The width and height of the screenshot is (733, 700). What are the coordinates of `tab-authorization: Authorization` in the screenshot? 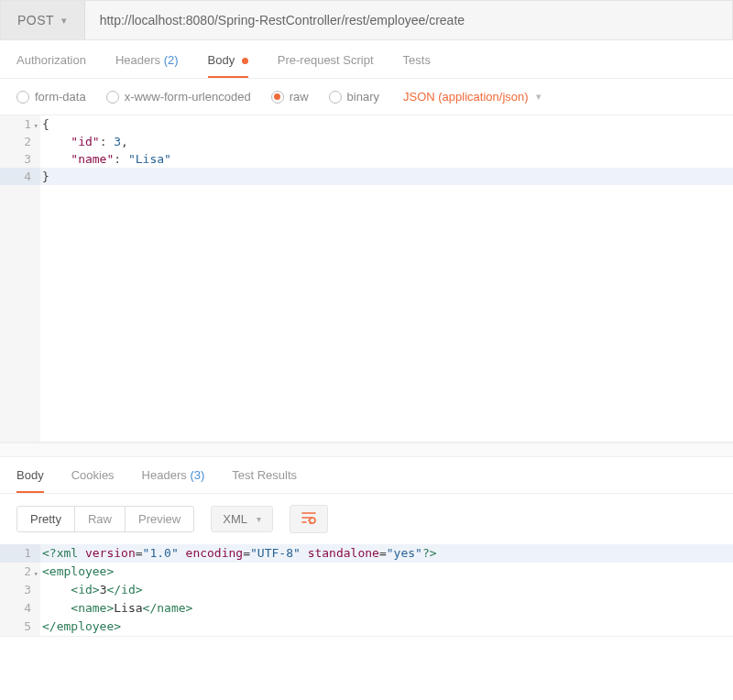 It's located at (51, 66).